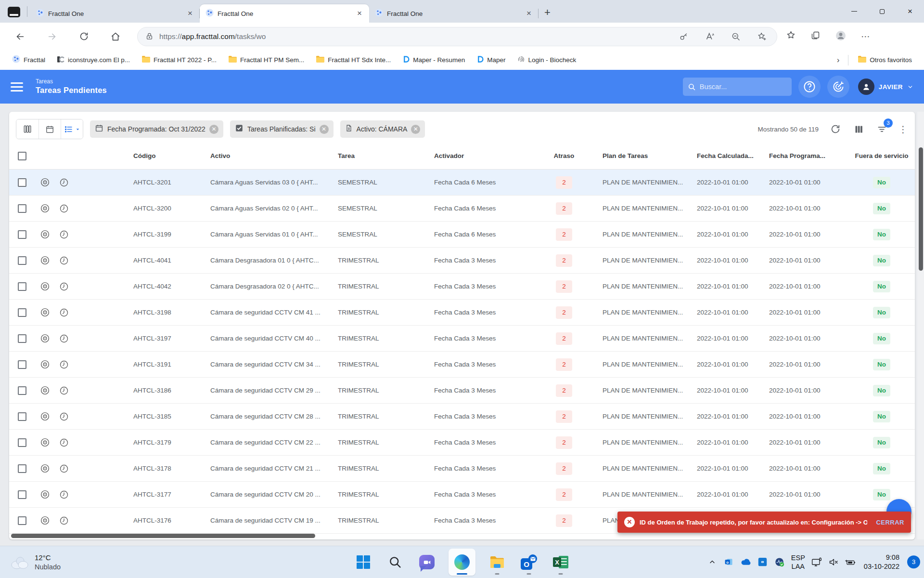 This screenshot has height=578, width=924. What do you see at coordinates (882, 12) in the screenshot?
I see `maximize-button` at bounding box center [882, 12].